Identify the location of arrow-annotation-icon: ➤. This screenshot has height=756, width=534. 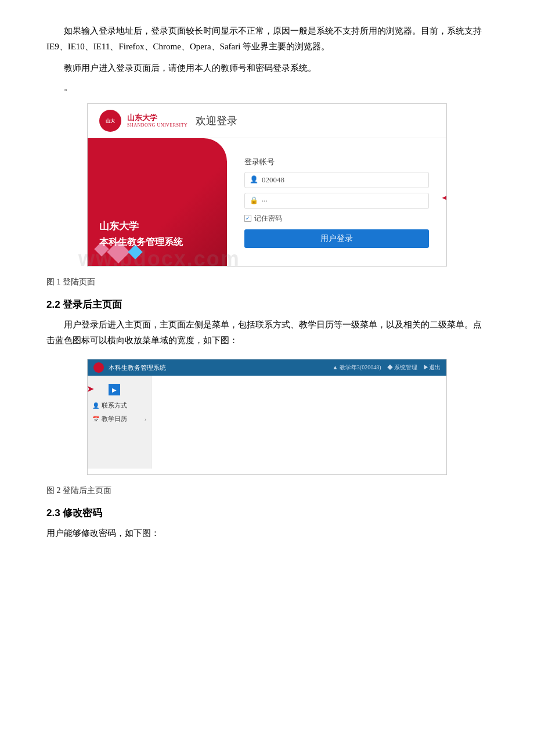
(445, 198).